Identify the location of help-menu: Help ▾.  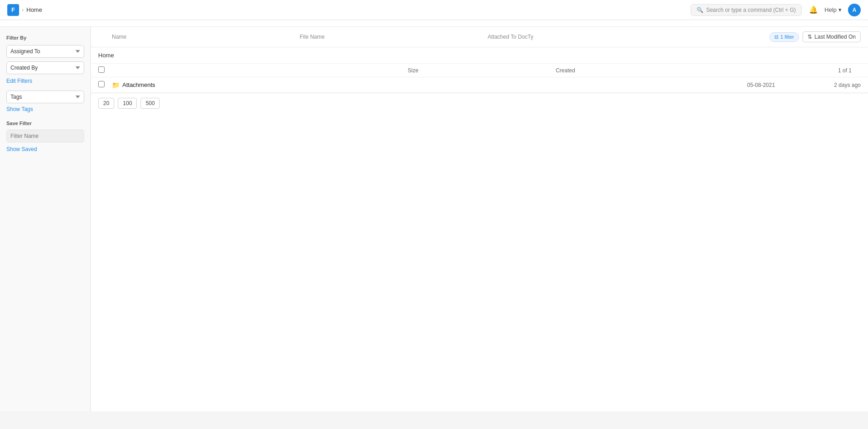
(833, 10).